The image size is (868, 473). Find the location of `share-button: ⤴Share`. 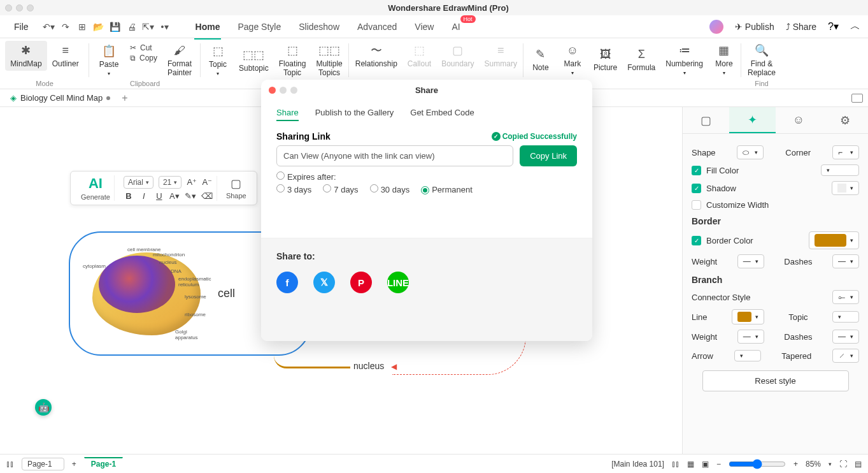

share-button: ⤴Share is located at coordinates (801, 27).